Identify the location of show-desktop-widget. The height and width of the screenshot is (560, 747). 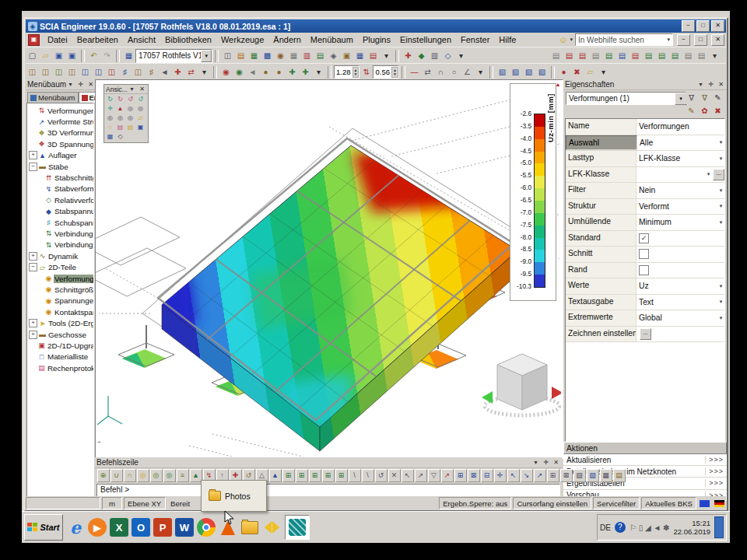
(719, 527).